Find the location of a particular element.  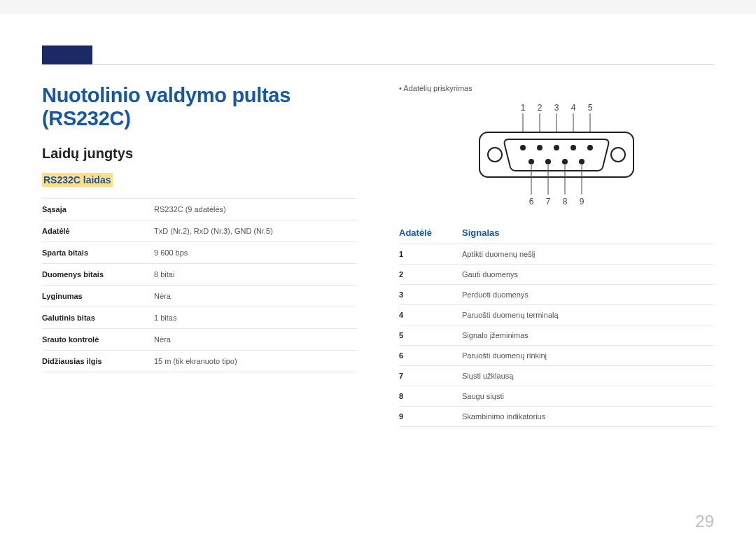

accent-bar is located at coordinates (67, 55).